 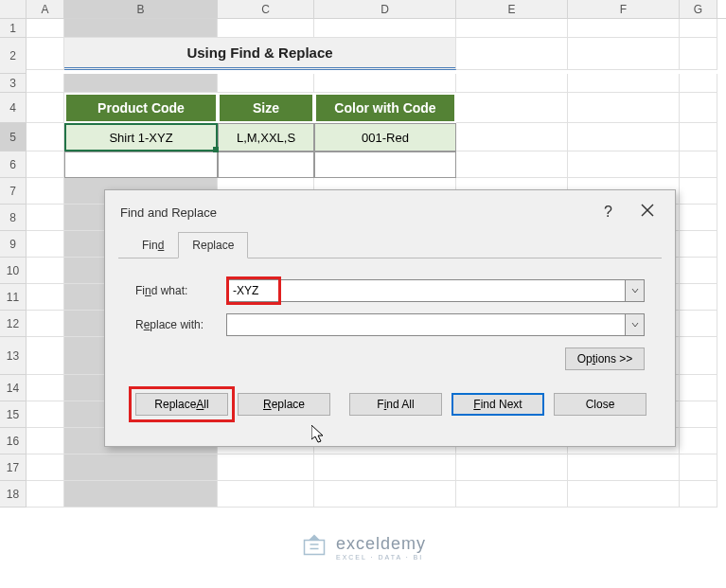 I want to click on find-dropdown-button, so click(x=635, y=291).